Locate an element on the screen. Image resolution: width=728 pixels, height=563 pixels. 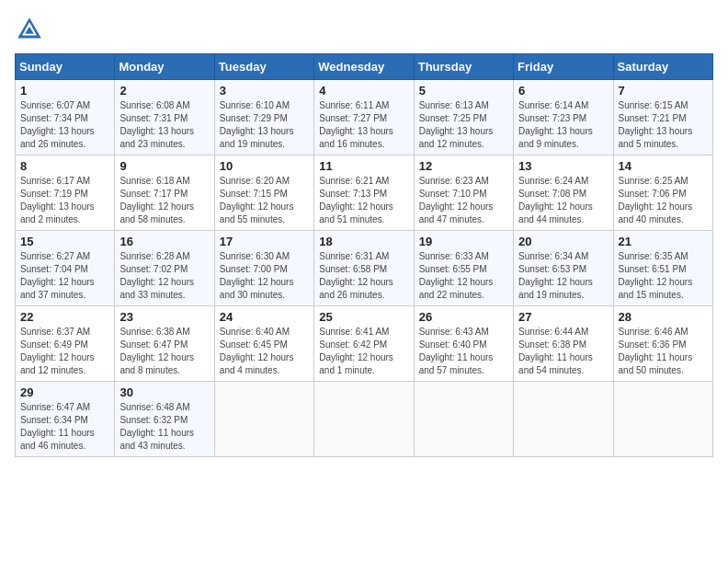
day-number: 30 is located at coordinates (164, 392).